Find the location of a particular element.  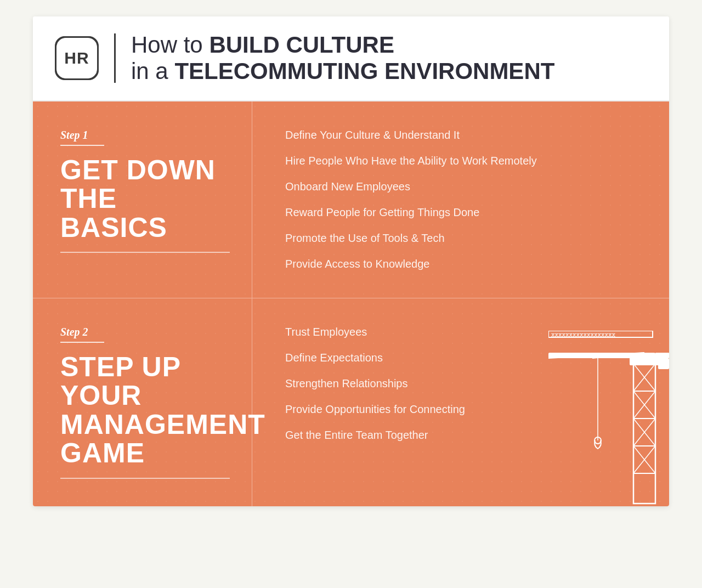

step-2-title: STEP UP YOURMANAGEMENTGAME is located at coordinates (145, 410).